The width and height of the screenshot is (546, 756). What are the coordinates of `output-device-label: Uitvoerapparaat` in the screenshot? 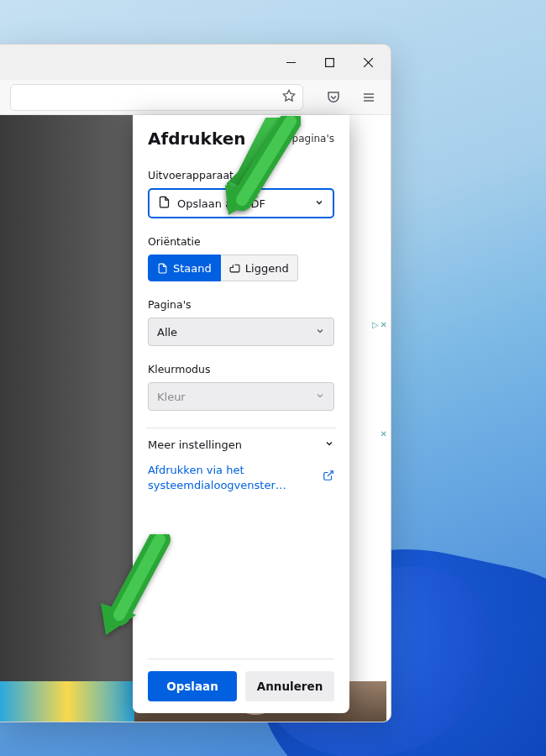 It's located at (241, 175).